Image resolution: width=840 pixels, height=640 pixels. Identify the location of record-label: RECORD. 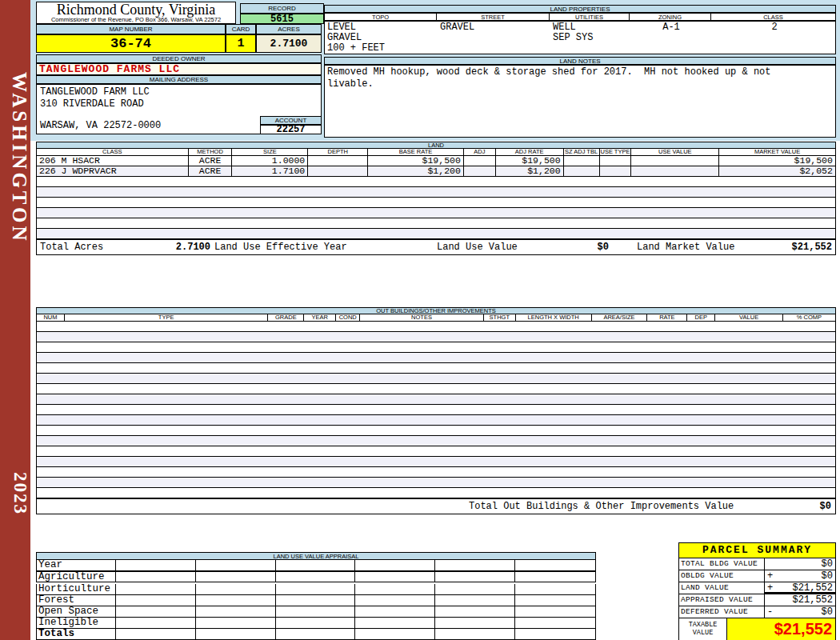
(282, 8).